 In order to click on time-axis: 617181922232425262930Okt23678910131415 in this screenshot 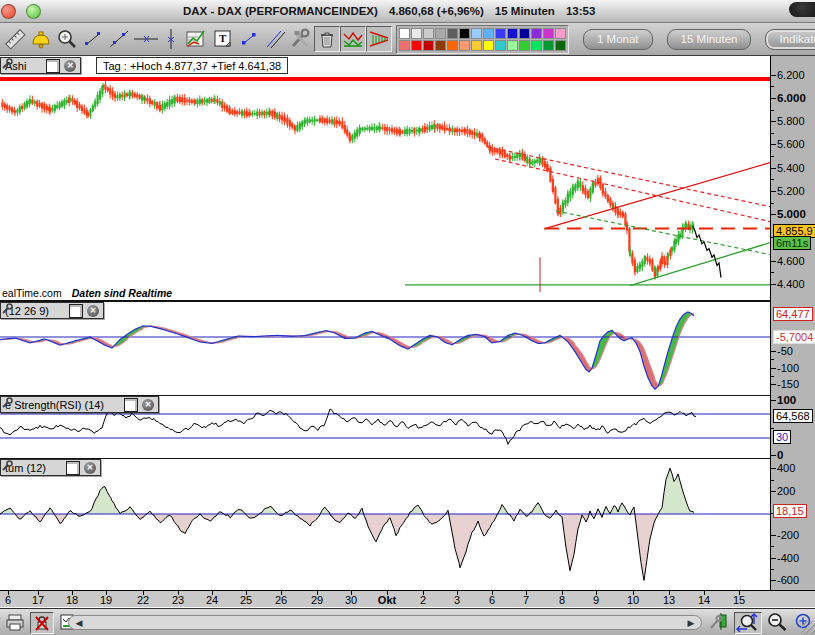, I will do `click(408, 598)`.